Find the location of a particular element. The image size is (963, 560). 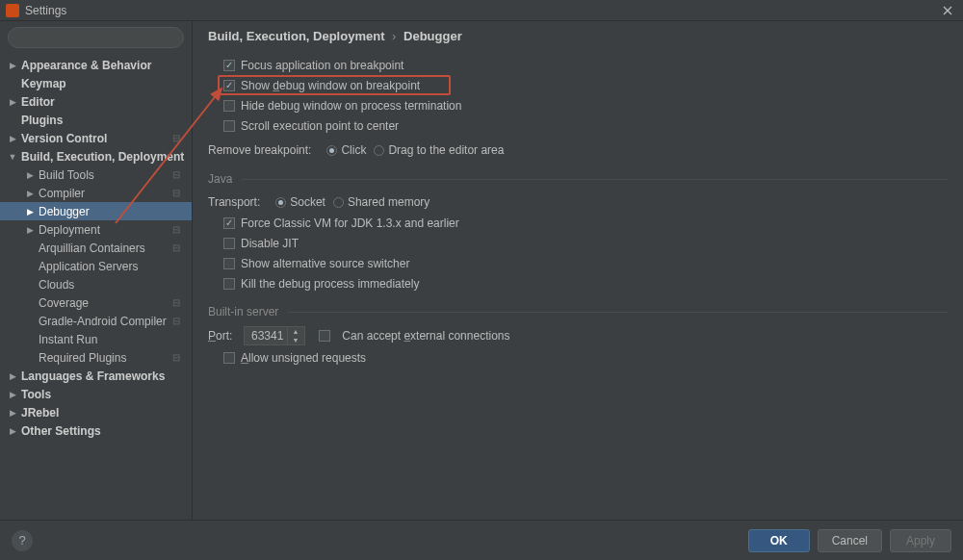

sidebar-item-application-servers: ▶Application Servers is located at coordinates (96, 266).